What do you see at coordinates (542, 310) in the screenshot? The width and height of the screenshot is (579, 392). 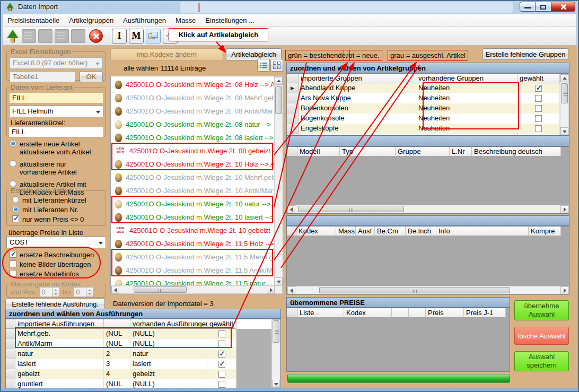 I see `uebernehme-auswahl-button: übernehme Auswahl` at bounding box center [542, 310].